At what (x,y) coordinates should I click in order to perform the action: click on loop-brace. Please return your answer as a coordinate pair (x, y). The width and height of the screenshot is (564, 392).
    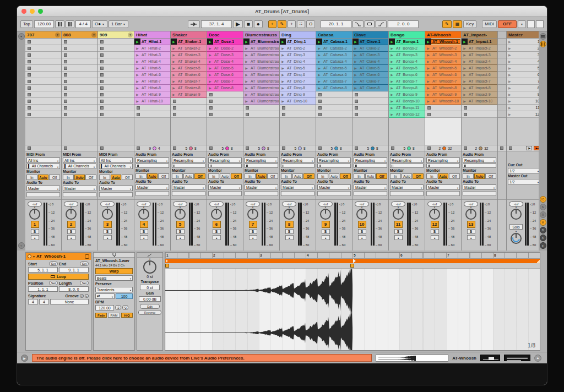
    Looking at the image, I should click on (352, 261).